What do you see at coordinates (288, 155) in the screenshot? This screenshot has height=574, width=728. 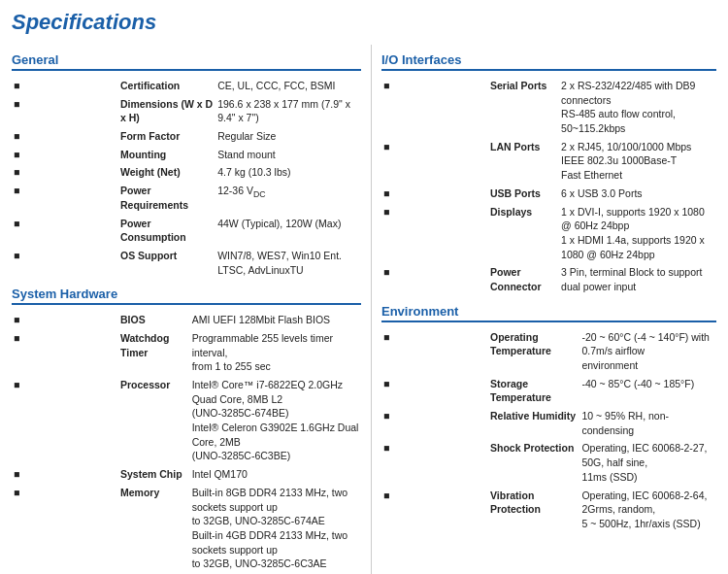 I see `value-mounting: Stand mount` at bounding box center [288, 155].